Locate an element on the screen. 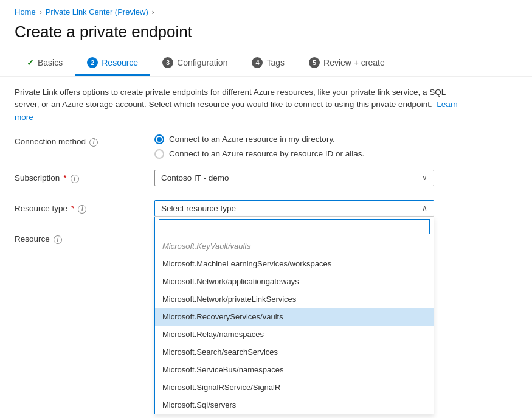 This screenshot has width=532, height=418. tab-basics: ✓ Basics is located at coordinates (45, 63).